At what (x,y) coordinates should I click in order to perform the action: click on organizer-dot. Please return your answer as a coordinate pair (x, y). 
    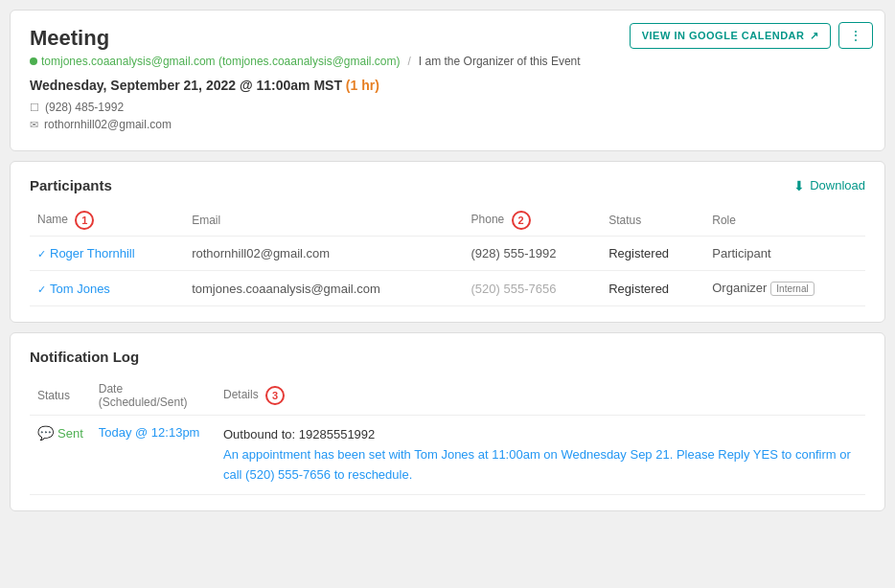
    Looking at the image, I should click on (34, 61).